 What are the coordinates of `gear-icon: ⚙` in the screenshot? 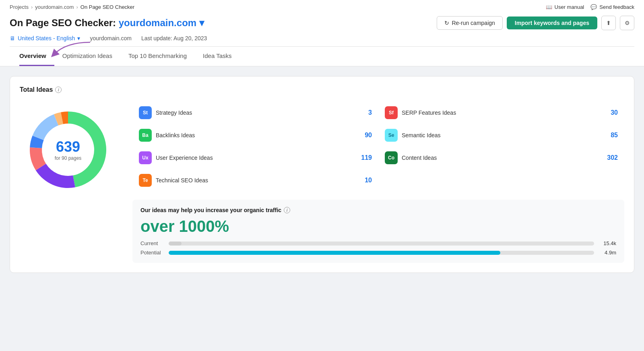 It's located at (627, 23).